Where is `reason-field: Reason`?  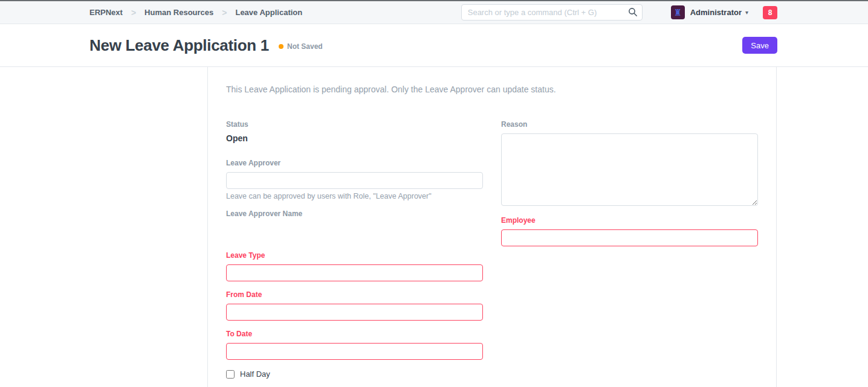
reason-field: Reason is located at coordinates (630, 164).